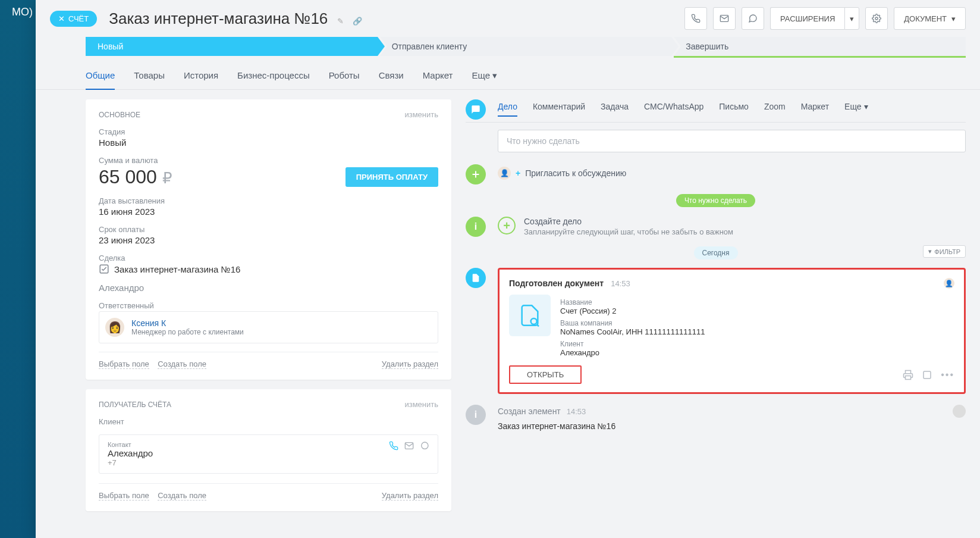 This screenshot has width=980, height=538. Describe the element at coordinates (633, 344) in the screenshot. I see `doc-client-label: Клиент` at that location.